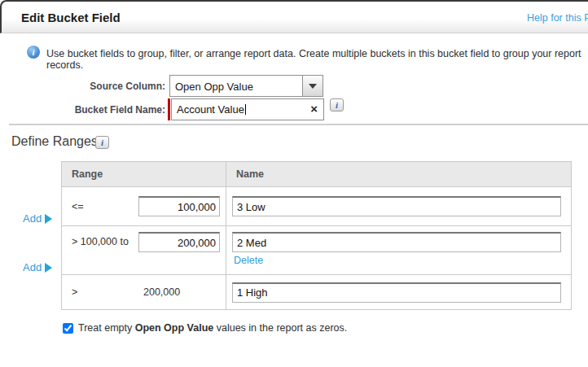 This screenshot has width=588, height=367. I want to click on table-row: > 200,000, so click(316, 292).